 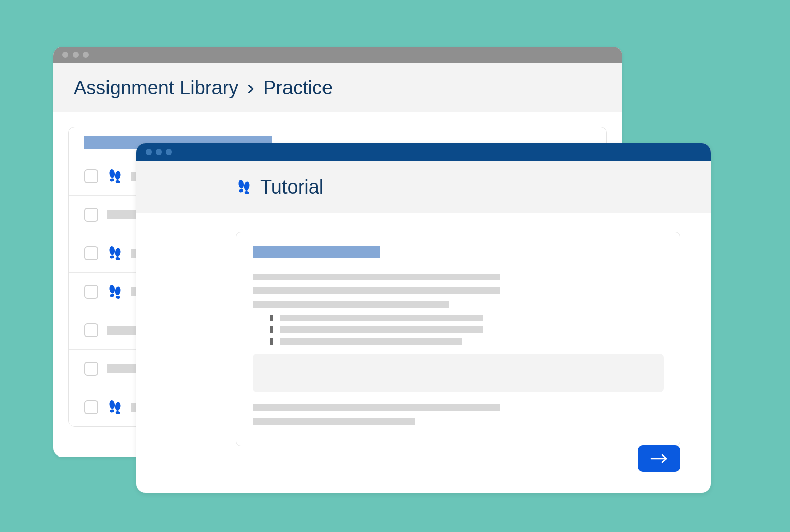 What do you see at coordinates (298, 88) in the screenshot?
I see `breadcrumb-current: Practice` at bounding box center [298, 88].